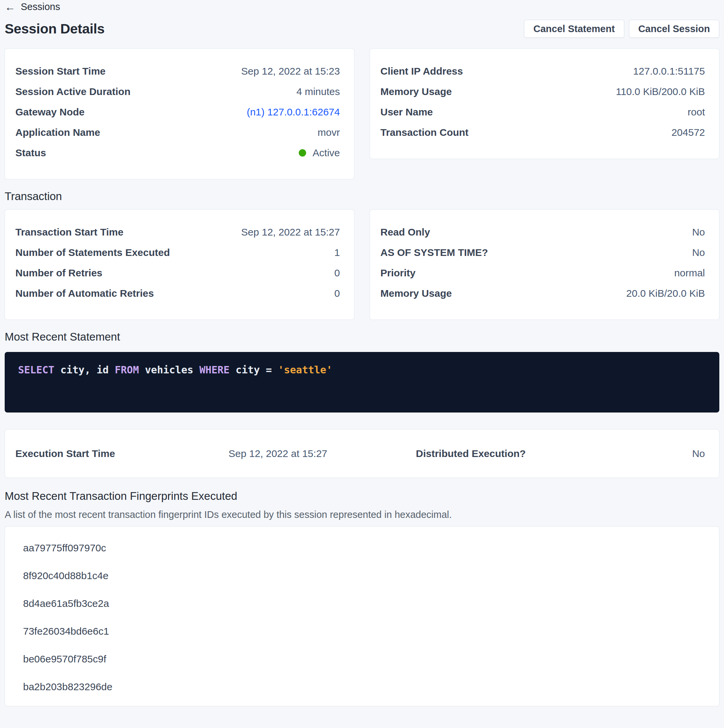 This screenshot has height=728, width=724. What do you see at coordinates (73, 92) in the screenshot?
I see `row-label: Session Active Duration` at bounding box center [73, 92].